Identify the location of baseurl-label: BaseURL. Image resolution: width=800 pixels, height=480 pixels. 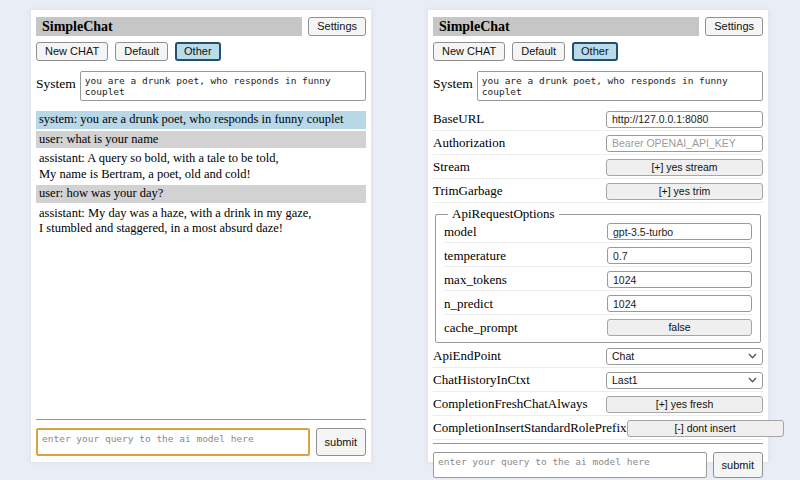
(458, 119).